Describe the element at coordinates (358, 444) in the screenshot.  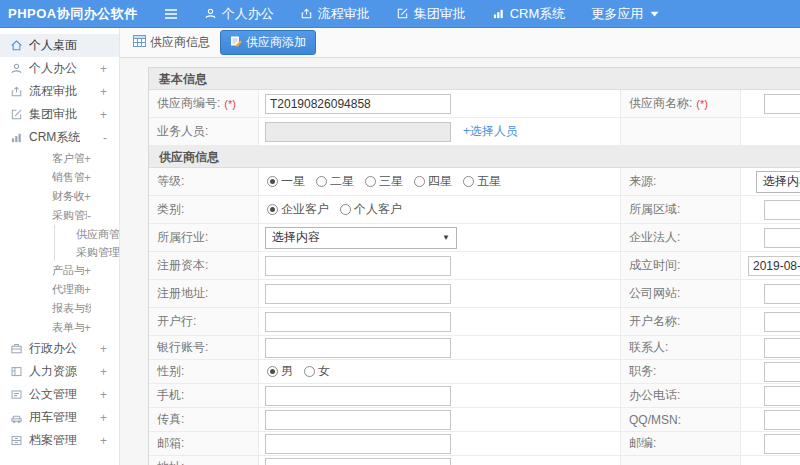
I see `email-input` at that location.